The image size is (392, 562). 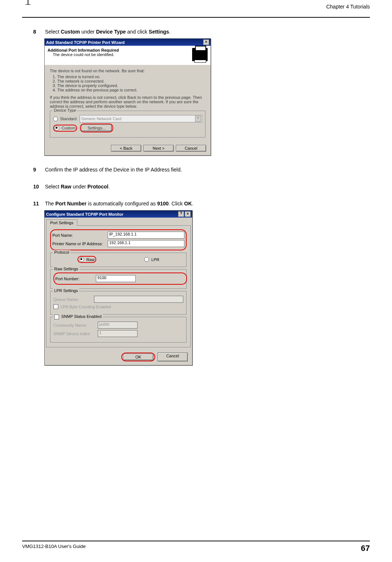 What do you see at coordinates (201, 187) in the screenshot?
I see `step-10: 10 Select Raw under Protocol.` at bounding box center [201, 187].